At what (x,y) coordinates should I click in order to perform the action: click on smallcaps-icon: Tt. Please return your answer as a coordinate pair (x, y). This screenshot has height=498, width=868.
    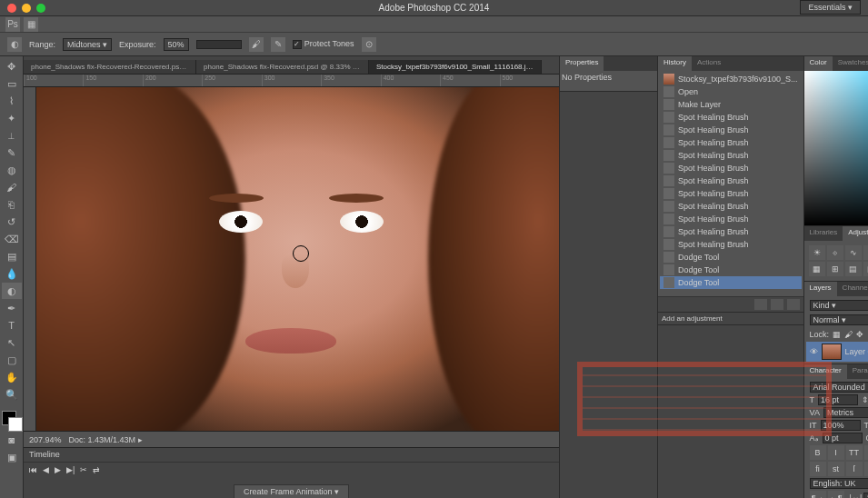
    Looking at the image, I should click on (866, 453).